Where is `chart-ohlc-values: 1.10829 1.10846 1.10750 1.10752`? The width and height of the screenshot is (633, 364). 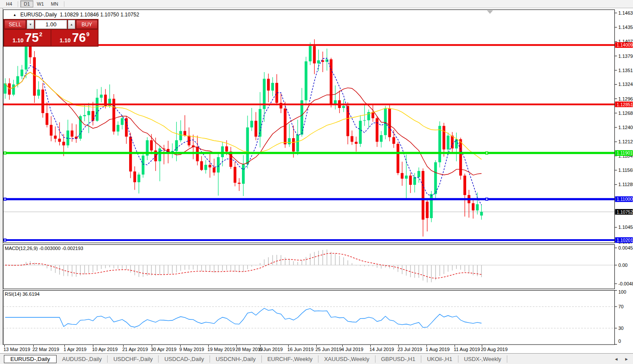
chart-ohlc-values: 1.10829 1.10846 1.10750 1.10752 is located at coordinates (100, 15).